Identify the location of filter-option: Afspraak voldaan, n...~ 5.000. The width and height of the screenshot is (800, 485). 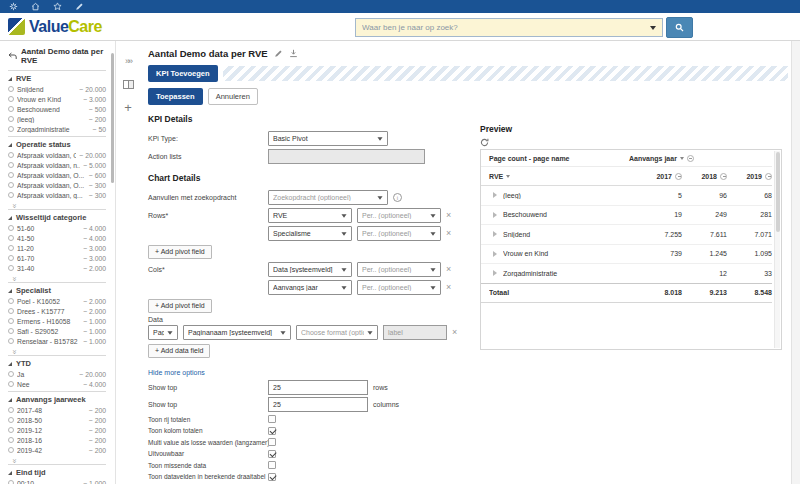
(57, 165).